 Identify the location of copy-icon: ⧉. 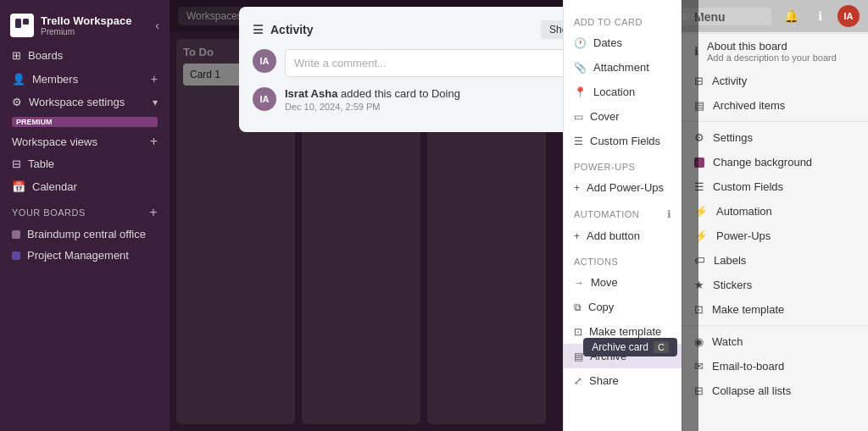
(578, 307).